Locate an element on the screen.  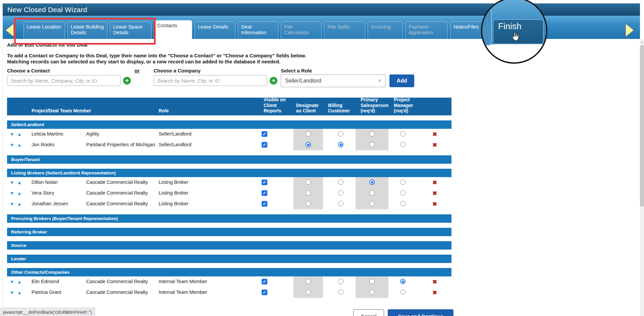
contact-company: Parkland Properties of Michigan is located at coordinates (121, 145).